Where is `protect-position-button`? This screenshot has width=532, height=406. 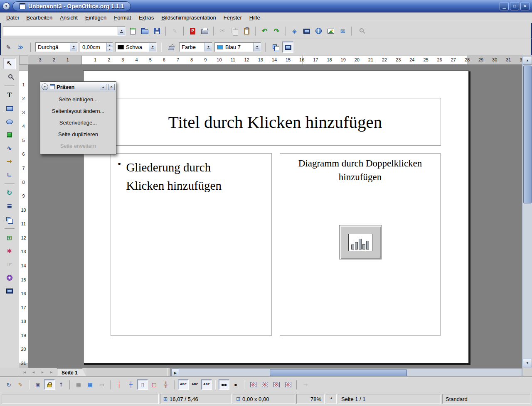
protect-position-button is located at coordinates (49, 384).